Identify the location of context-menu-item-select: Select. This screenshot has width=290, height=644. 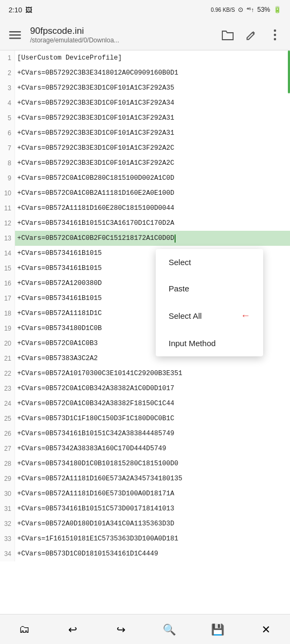
(209, 262).